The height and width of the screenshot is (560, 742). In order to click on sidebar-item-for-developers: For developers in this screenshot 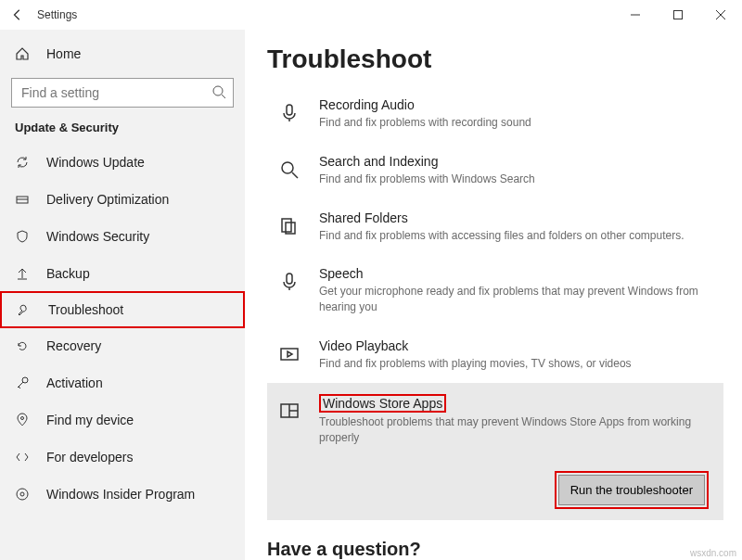, I will do `click(122, 457)`.